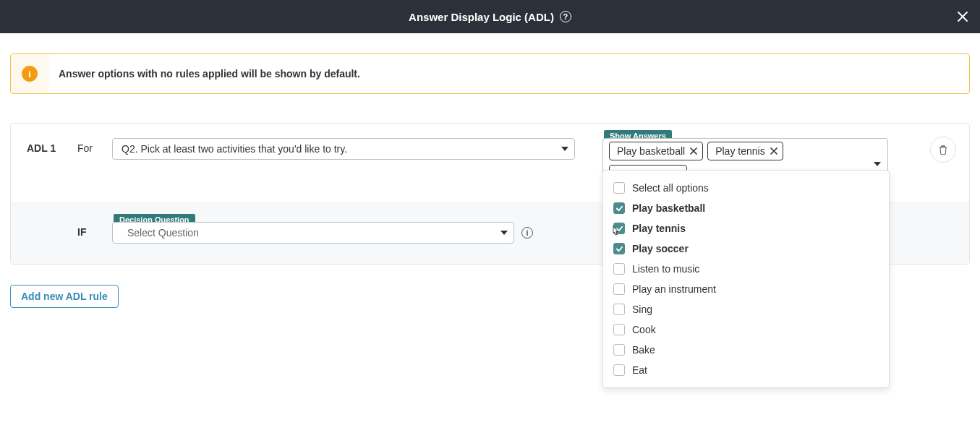  I want to click on answer-option-label: Cook, so click(644, 330).